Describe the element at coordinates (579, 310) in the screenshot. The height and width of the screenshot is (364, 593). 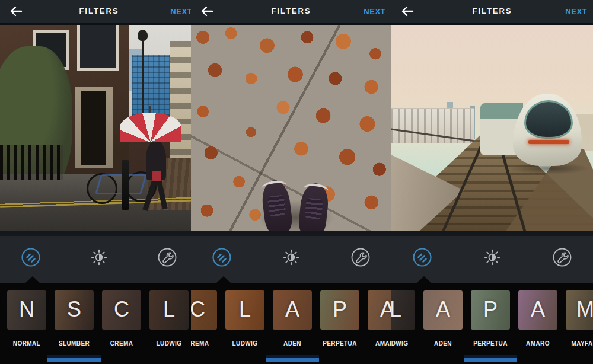
I see `filter-thumb: M` at that location.